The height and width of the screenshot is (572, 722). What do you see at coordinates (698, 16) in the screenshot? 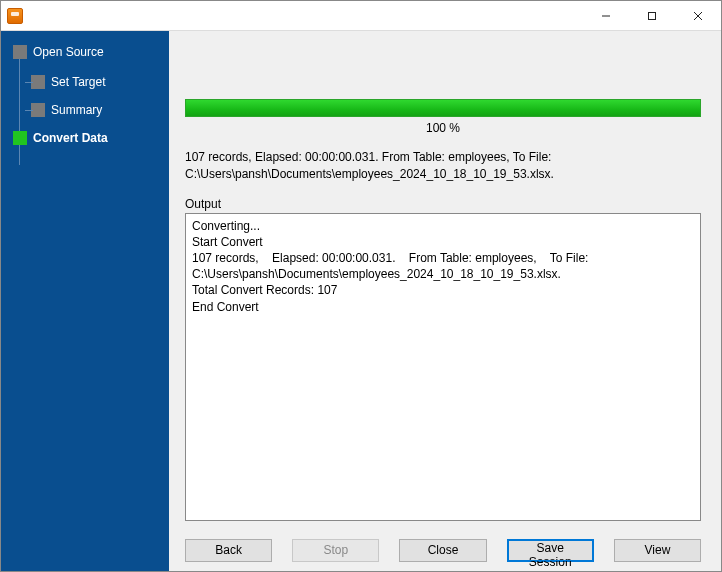
I see `close-button` at bounding box center [698, 16].